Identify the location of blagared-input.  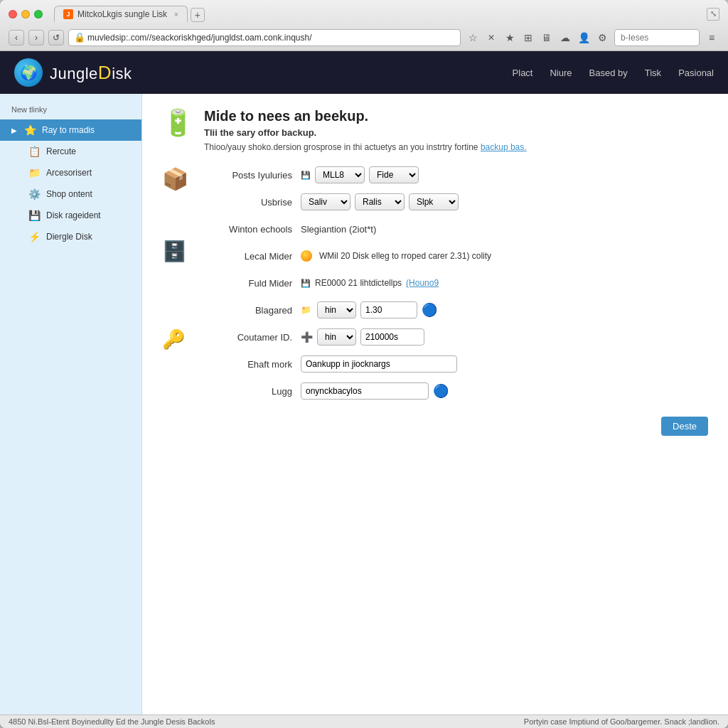
(389, 310).